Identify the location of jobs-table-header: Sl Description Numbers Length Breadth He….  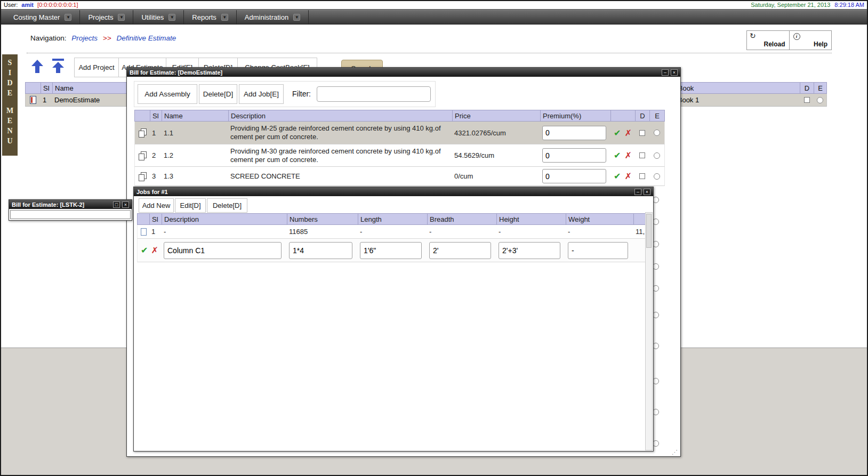
(391, 219).